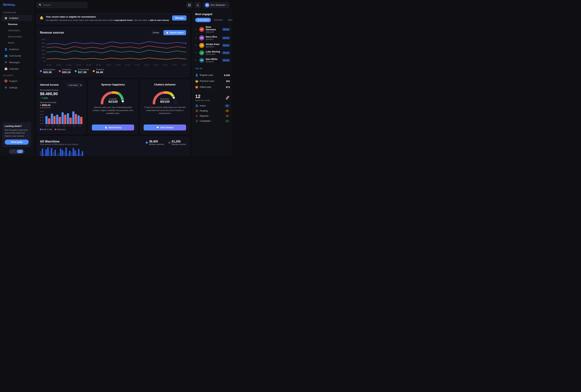 This screenshot has width=581, height=392. I want to click on tab-subscribers: Subscribers, so click(203, 20).